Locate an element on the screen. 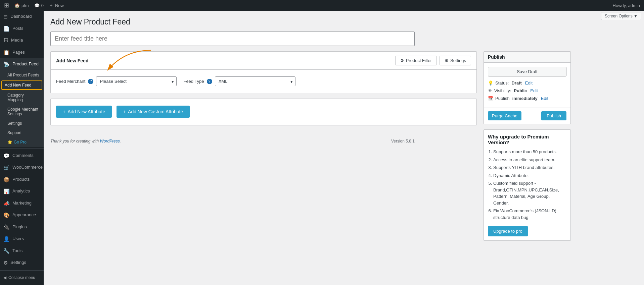 The height and width of the screenshot is (285, 644). wordpress-link: WordPress is located at coordinates (109, 141).